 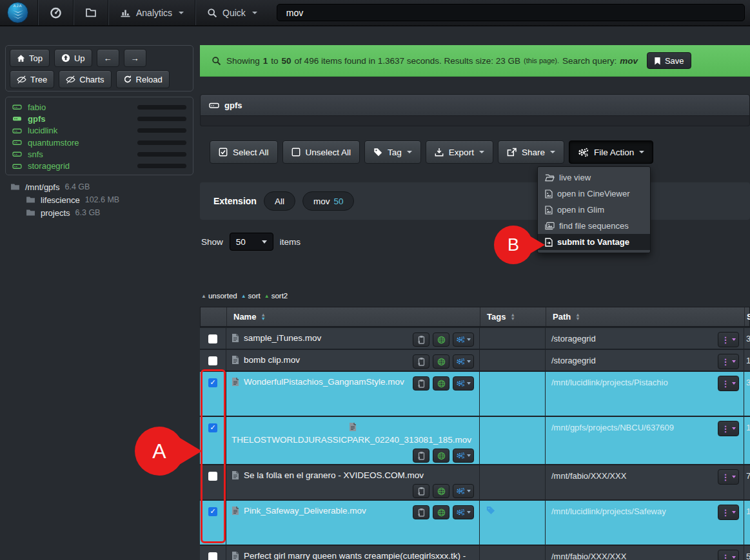 What do you see at coordinates (359, 475) in the screenshot?
I see `file-name: Se la folla en el granero - XVIDEOS.COM.…` at bounding box center [359, 475].